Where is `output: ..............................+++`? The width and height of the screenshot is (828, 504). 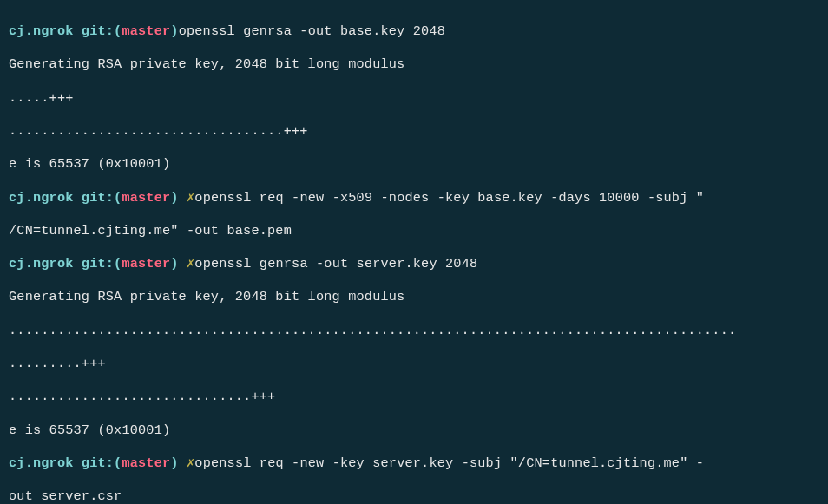 output: ..............................+++ is located at coordinates (414, 397).